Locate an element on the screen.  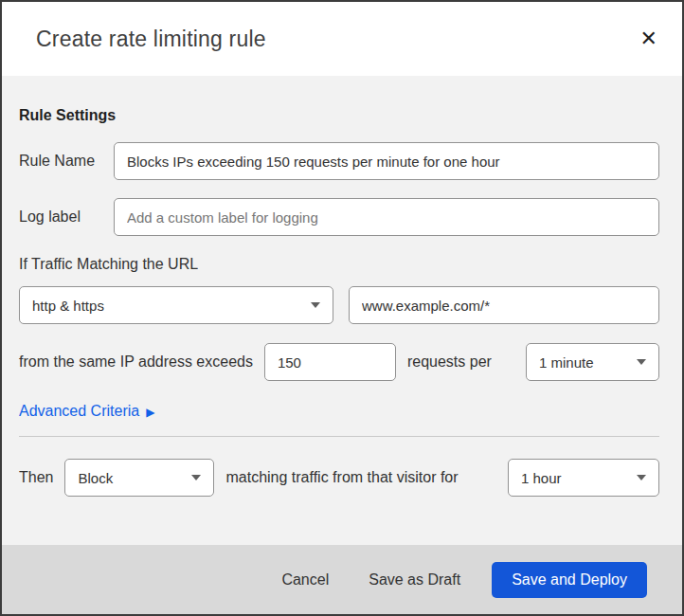
action-row: Then Block matching traffic from that vi… is located at coordinates (339, 478).